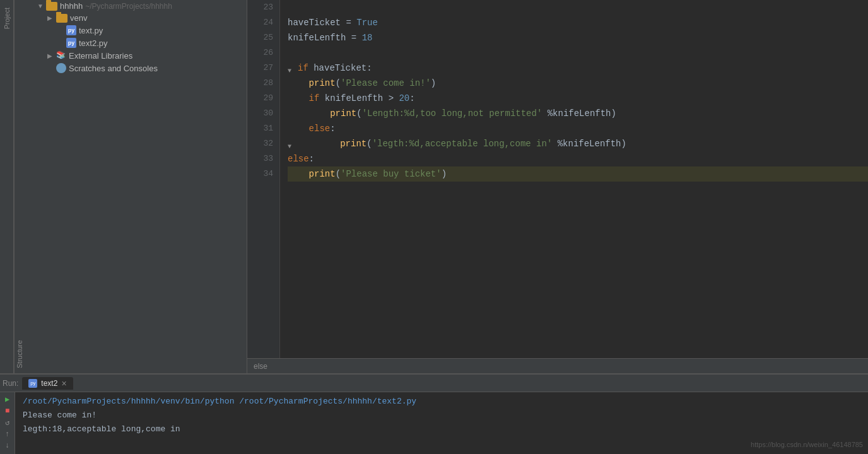 The width and height of the screenshot is (868, 454). I want to click on token: 20, so click(401, 98).